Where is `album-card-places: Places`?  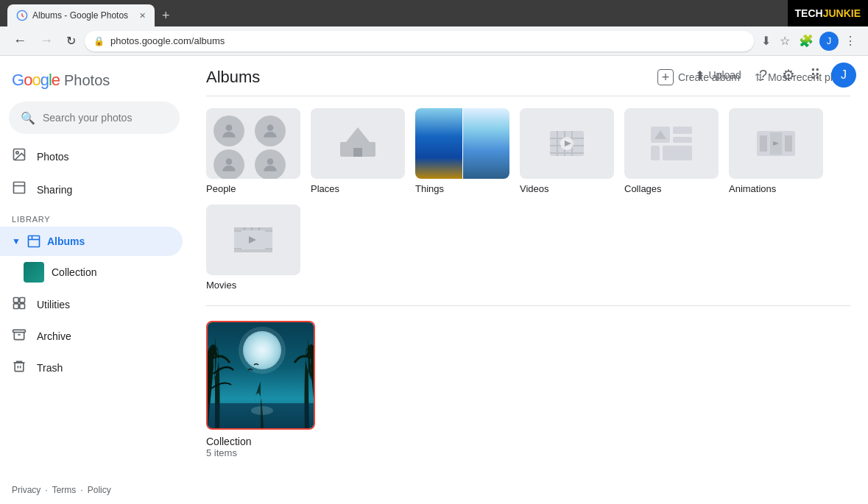 album-card-places: Places is located at coordinates (358, 152).